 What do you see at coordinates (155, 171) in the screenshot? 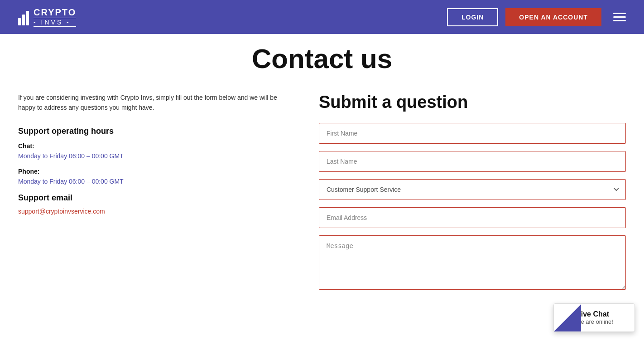
I see `phone-label: Phone:` at bounding box center [155, 171].